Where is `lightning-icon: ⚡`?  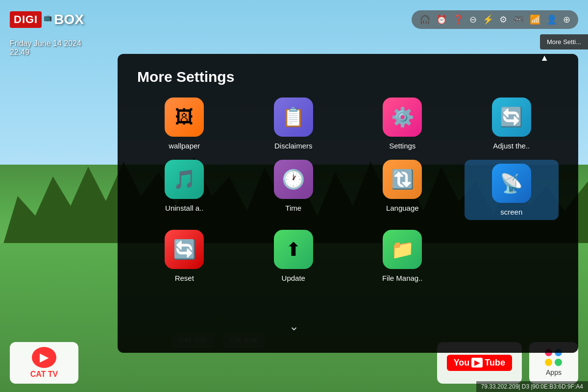 lightning-icon: ⚡ is located at coordinates (488, 20).